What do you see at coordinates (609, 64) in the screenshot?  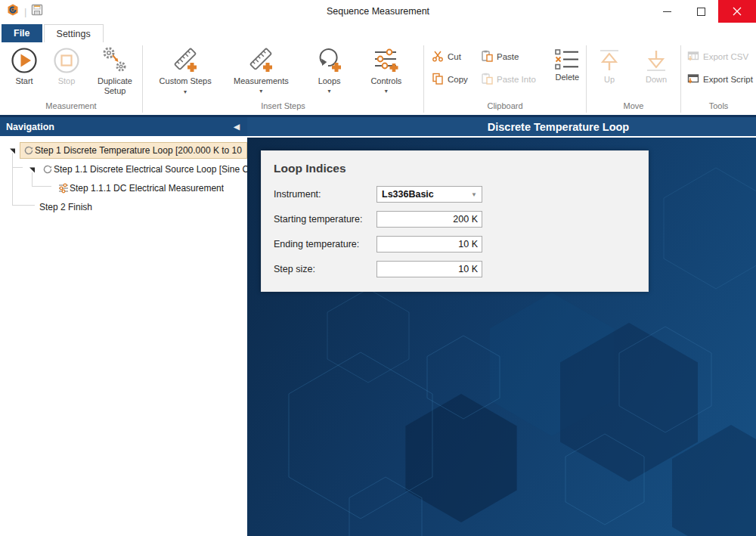 I see `move-up-button: Up` at bounding box center [609, 64].